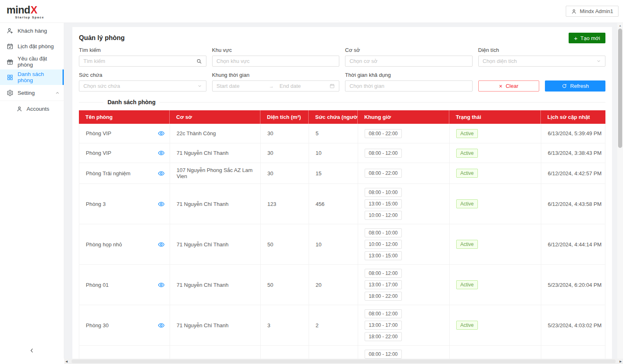  I want to click on page-title: Quản lý phòng, so click(102, 37).